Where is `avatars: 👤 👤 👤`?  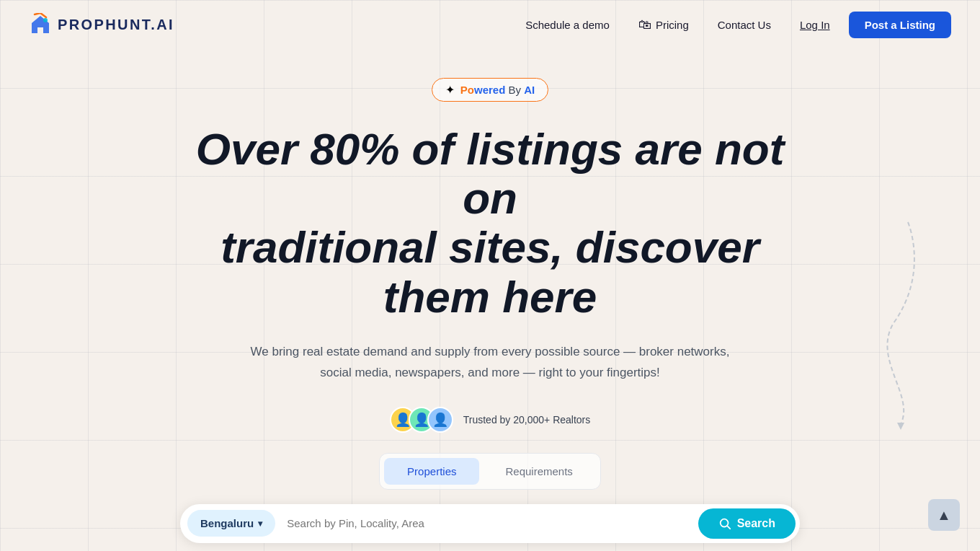 avatars: 👤 👤 👤 is located at coordinates (422, 420).